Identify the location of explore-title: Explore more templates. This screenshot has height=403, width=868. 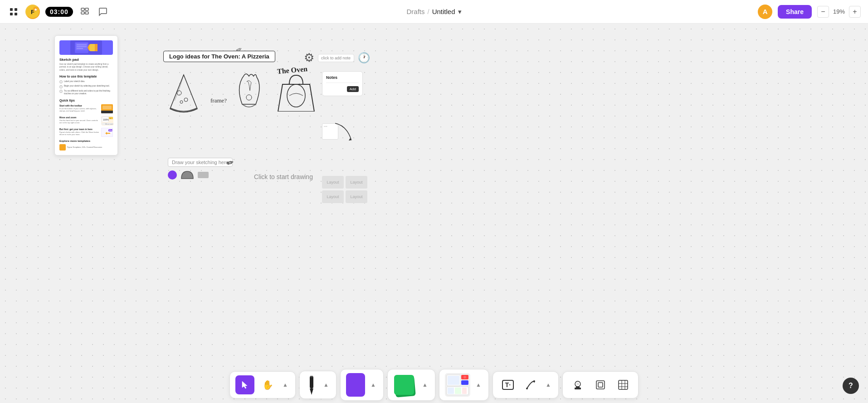
(86, 141).